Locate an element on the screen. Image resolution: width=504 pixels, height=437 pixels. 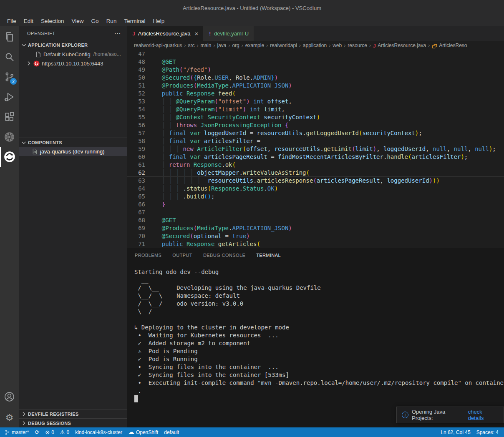
status-k8s-context: kind-local-k8s-cluster is located at coordinates (98, 432).